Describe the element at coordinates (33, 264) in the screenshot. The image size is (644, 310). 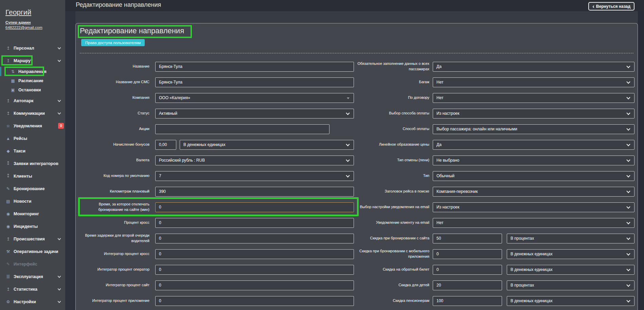
I see `sidebar-item-интерфейс: ✎Интерфейс` at that location.